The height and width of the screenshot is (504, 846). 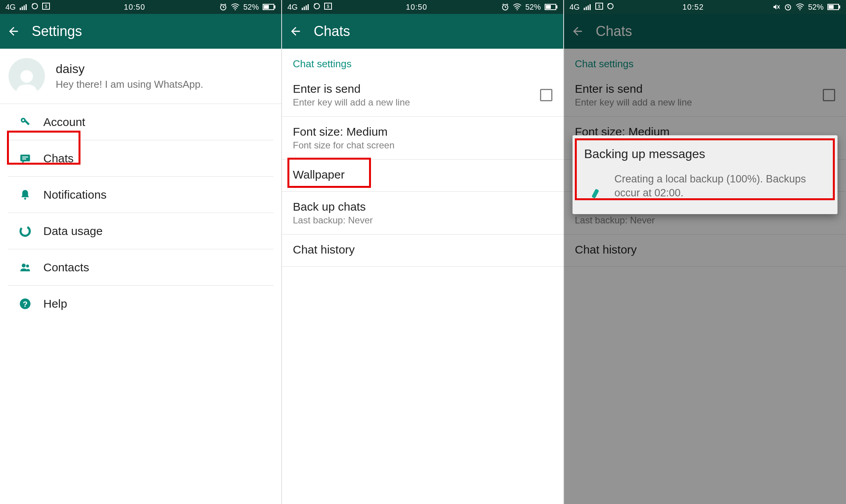 I want to click on settings-row-data-usage: Data usage, so click(x=141, y=231).